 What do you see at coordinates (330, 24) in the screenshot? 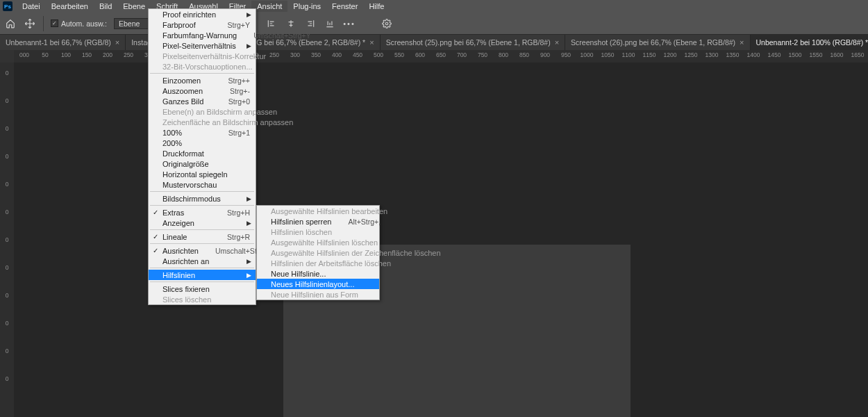
I see `align-bottom-icon` at bounding box center [330, 24].